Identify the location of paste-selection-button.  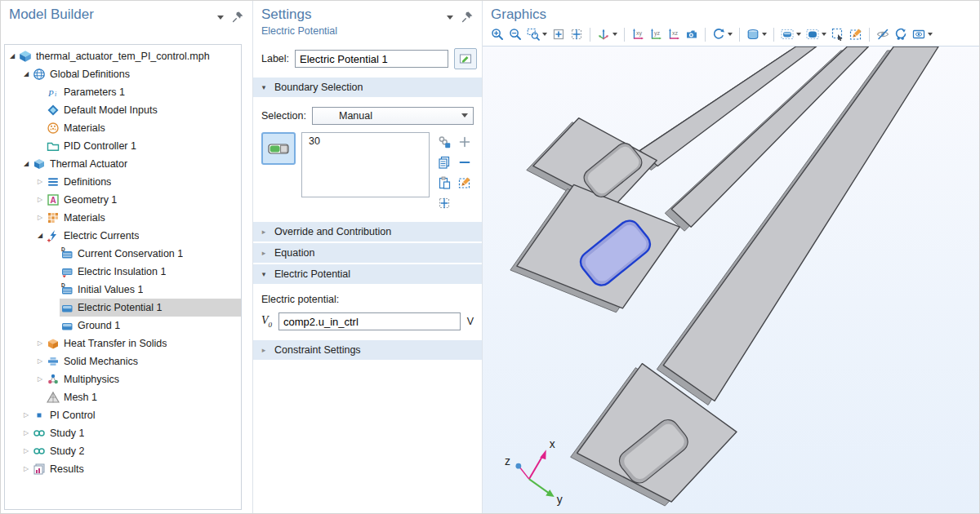
(444, 183).